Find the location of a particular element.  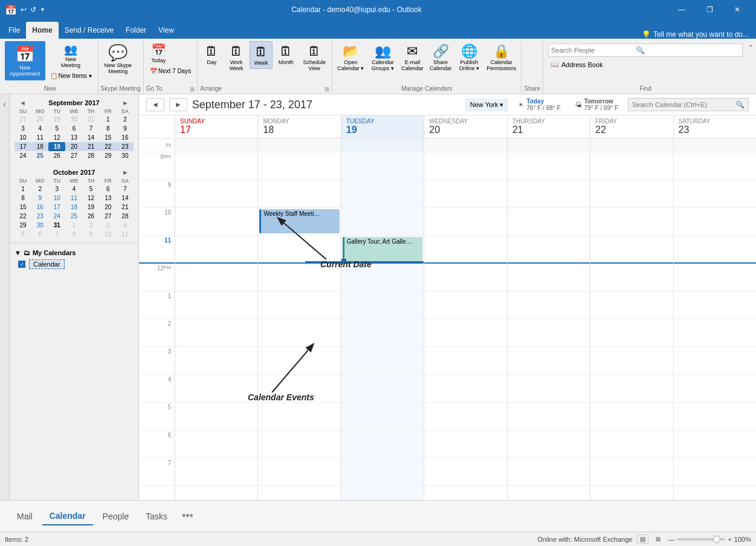

sun-num: 17 is located at coordinates (216, 130).